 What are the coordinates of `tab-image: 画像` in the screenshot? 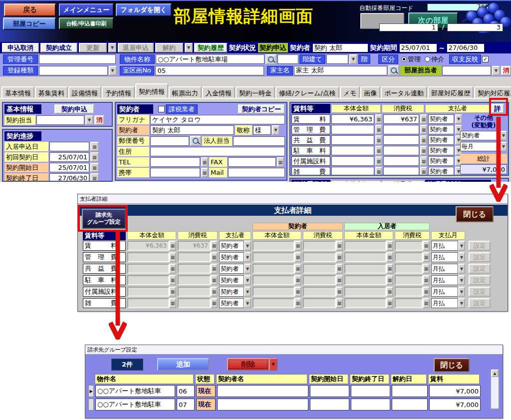 It's located at (370, 92).